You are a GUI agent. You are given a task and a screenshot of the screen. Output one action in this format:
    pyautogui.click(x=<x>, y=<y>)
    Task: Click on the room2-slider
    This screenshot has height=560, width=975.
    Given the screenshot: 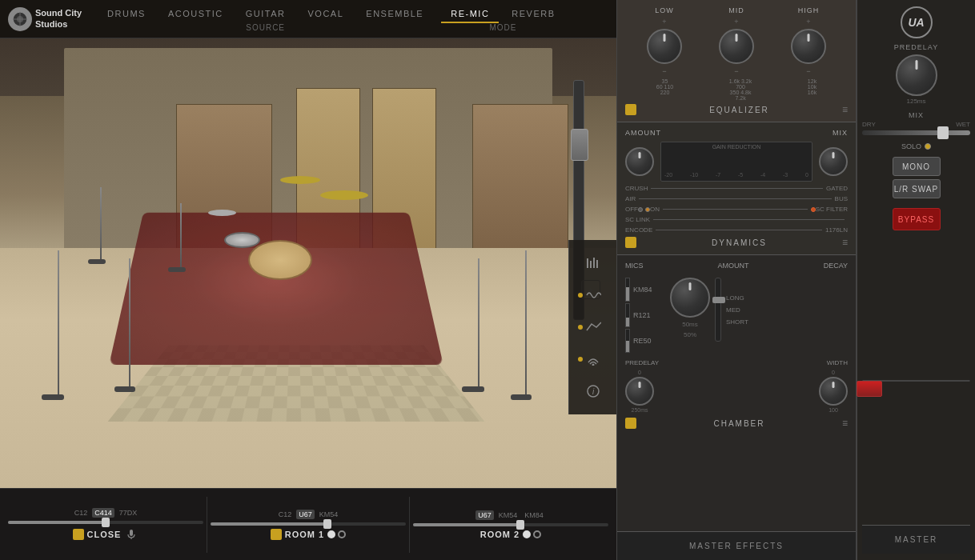 What is the action you would take?
    pyautogui.click(x=511, y=525)
    